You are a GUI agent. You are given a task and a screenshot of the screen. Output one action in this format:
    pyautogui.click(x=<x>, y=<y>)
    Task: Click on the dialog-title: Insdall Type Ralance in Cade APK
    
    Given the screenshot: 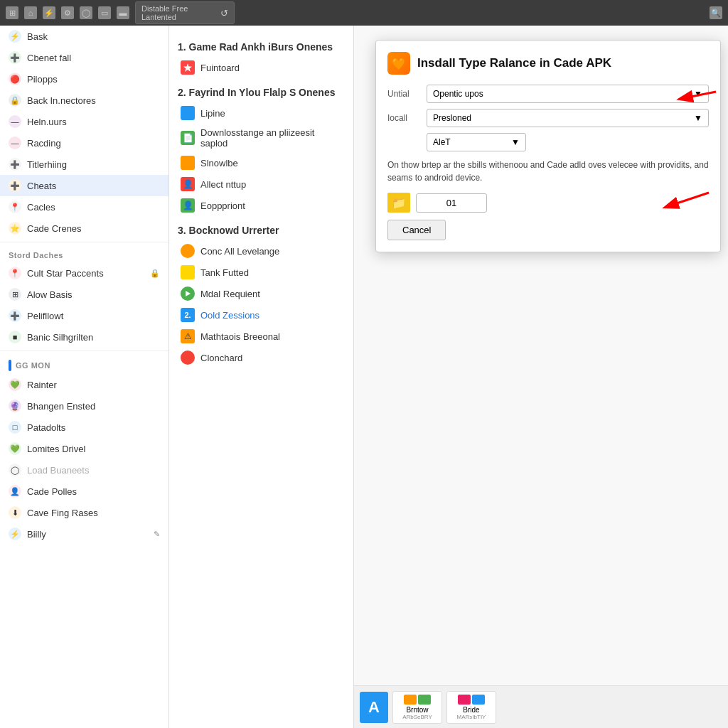 What is the action you would take?
    pyautogui.click(x=515, y=63)
    